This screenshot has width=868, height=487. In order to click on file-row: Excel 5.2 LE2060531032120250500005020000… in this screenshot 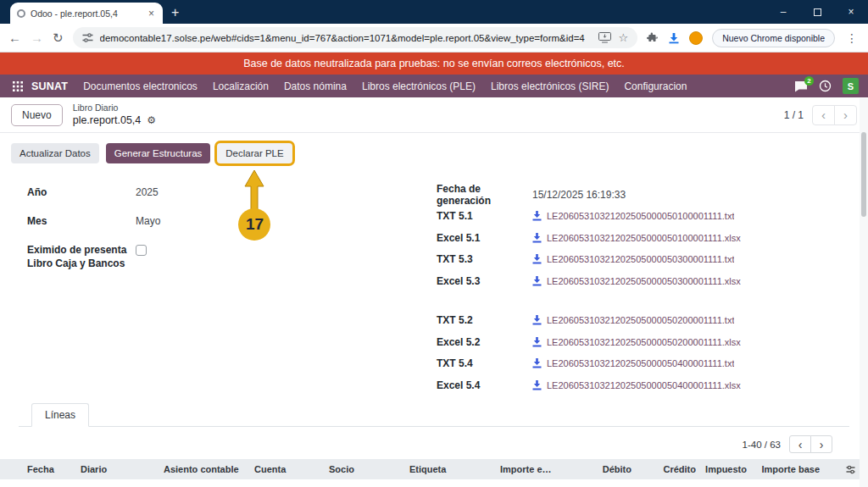, I will do `click(639, 342)`.